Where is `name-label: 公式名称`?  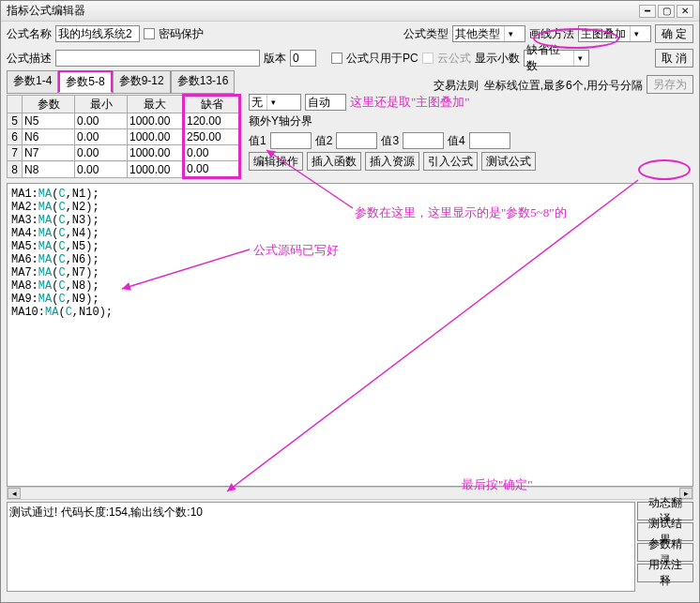
name-label: 公式名称 is located at coordinates (29, 34).